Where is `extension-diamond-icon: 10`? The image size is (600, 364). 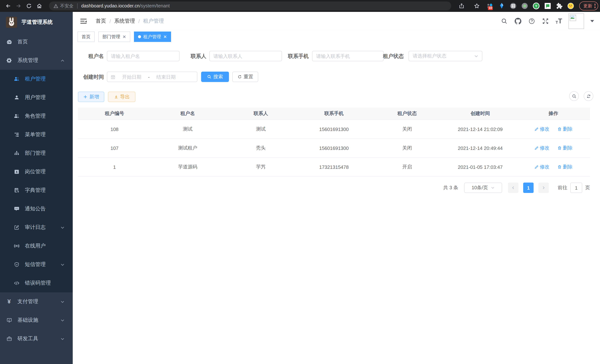
extension-diamond-icon: 10 is located at coordinates (490, 6).